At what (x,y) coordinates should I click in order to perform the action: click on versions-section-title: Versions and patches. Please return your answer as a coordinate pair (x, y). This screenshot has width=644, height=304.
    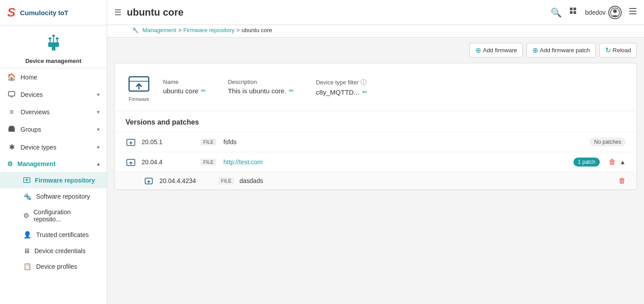
    Looking at the image, I should click on (376, 121).